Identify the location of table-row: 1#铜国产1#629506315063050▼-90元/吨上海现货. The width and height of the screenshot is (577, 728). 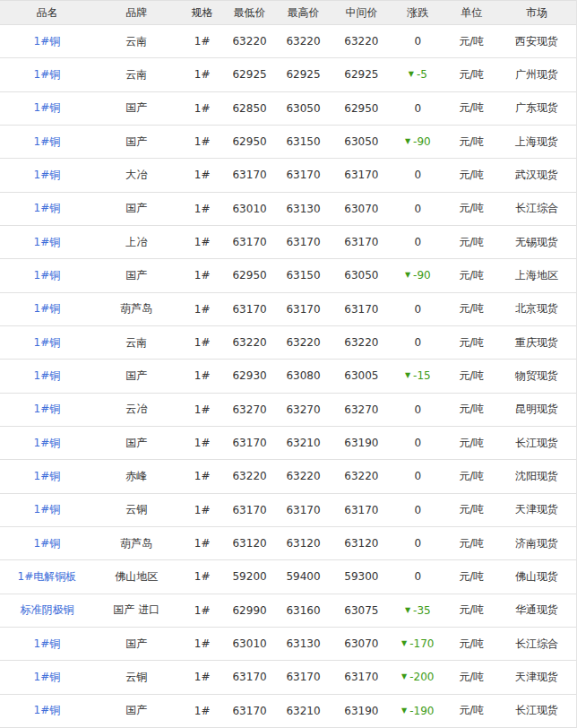
(288, 142).